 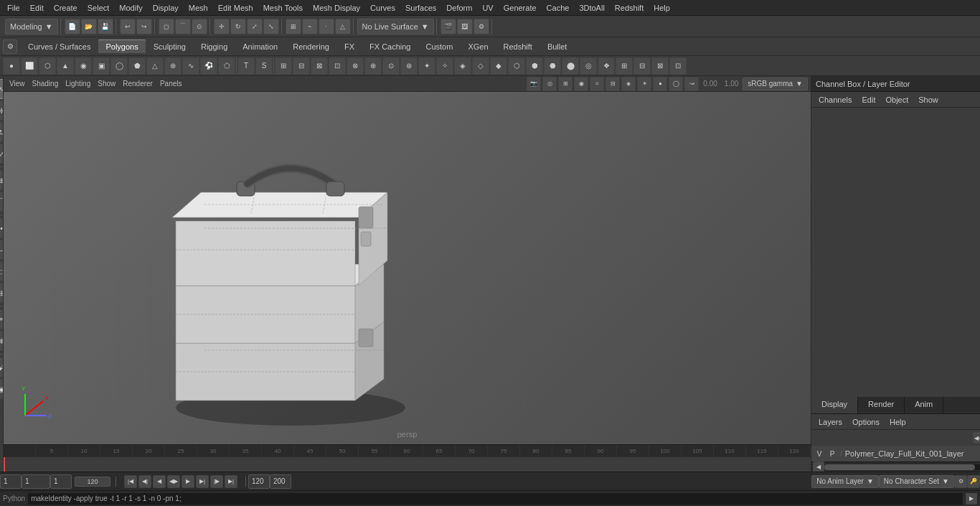 I want to click on poly-tool22: ⊠, so click(x=660, y=66).